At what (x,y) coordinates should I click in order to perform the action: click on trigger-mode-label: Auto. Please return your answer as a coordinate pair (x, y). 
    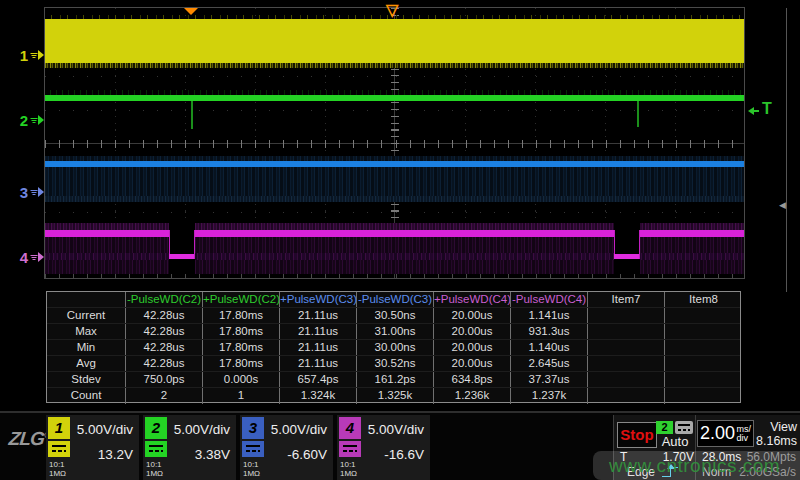
    Looking at the image, I should click on (675, 442).